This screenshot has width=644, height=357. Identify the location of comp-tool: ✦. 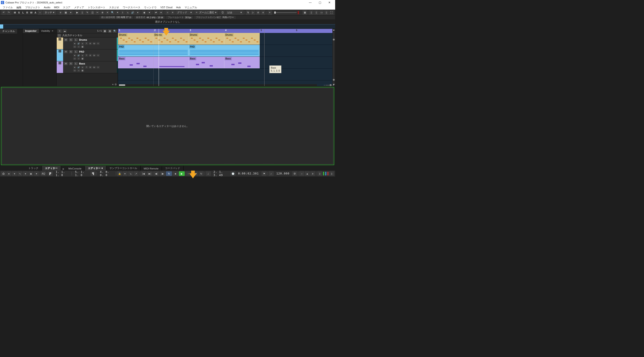
(118, 13).